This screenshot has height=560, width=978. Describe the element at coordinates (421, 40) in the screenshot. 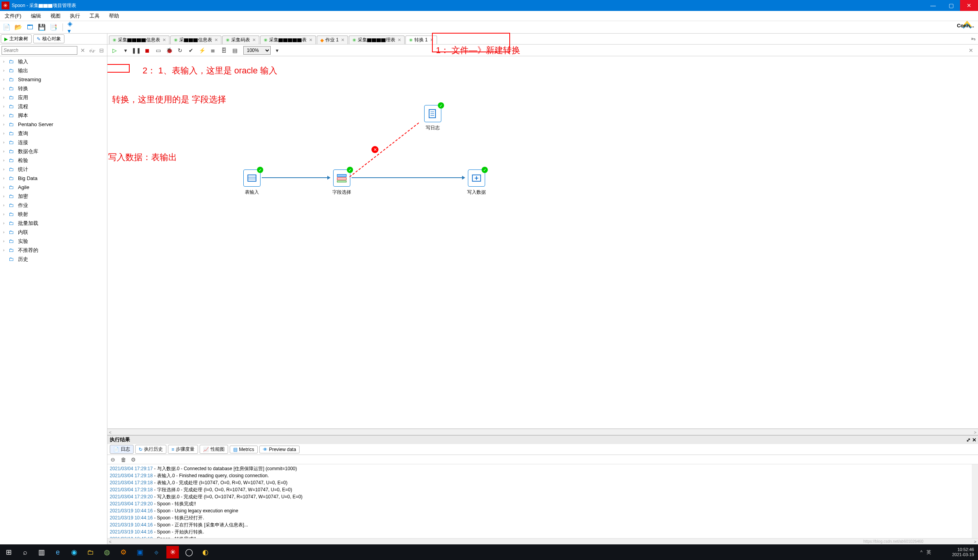

I see `doc-tab: ✳ 转换 1 ✕` at that location.